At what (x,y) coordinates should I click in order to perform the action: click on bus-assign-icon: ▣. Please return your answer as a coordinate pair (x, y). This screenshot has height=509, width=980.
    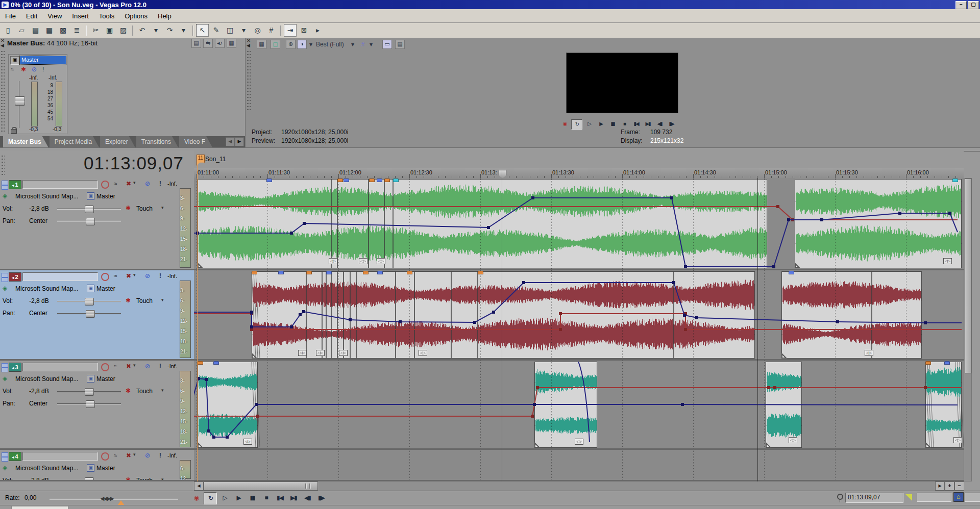
    Looking at the image, I should click on (91, 468).